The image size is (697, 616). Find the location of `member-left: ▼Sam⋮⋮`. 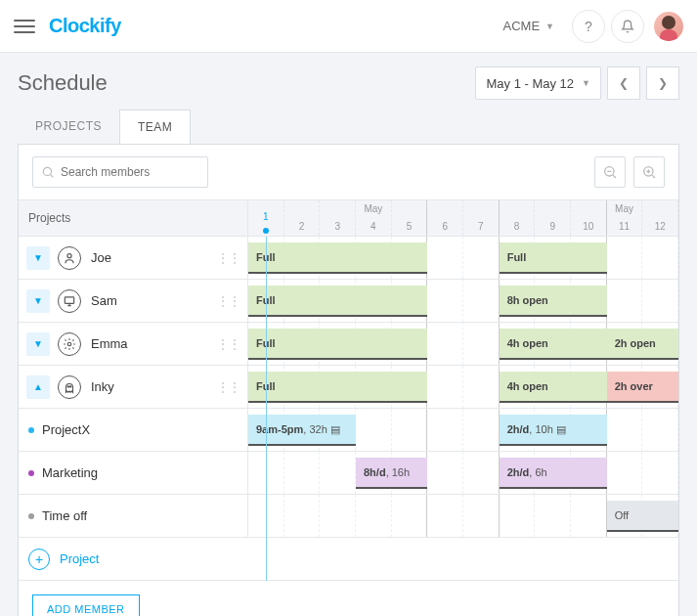

member-left: ▼Sam⋮⋮ is located at coordinates (133, 301).